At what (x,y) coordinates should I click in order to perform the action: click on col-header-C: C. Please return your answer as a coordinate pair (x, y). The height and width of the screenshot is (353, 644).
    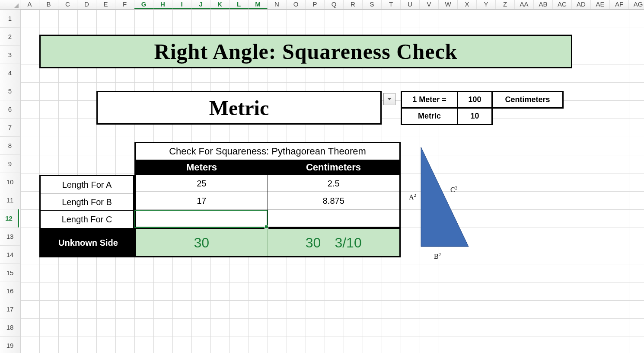
    Looking at the image, I should click on (68, 4).